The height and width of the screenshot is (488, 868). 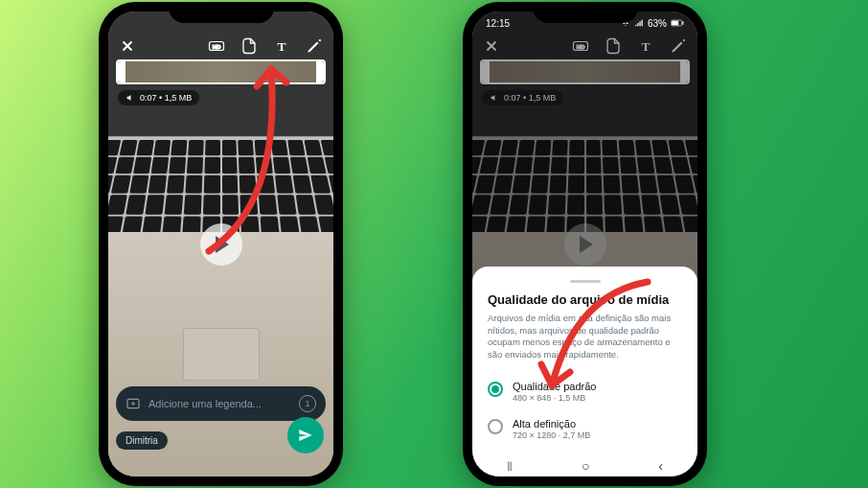 I want to click on option-title: Qualidade padrão, so click(x=554, y=386).